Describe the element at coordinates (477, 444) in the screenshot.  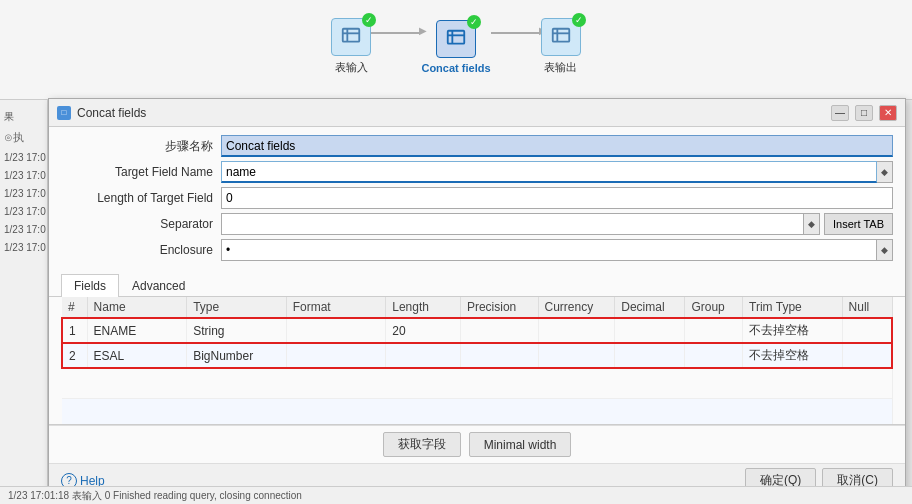
I see `middle-buttons: 获取字段 Minimal width` at that location.